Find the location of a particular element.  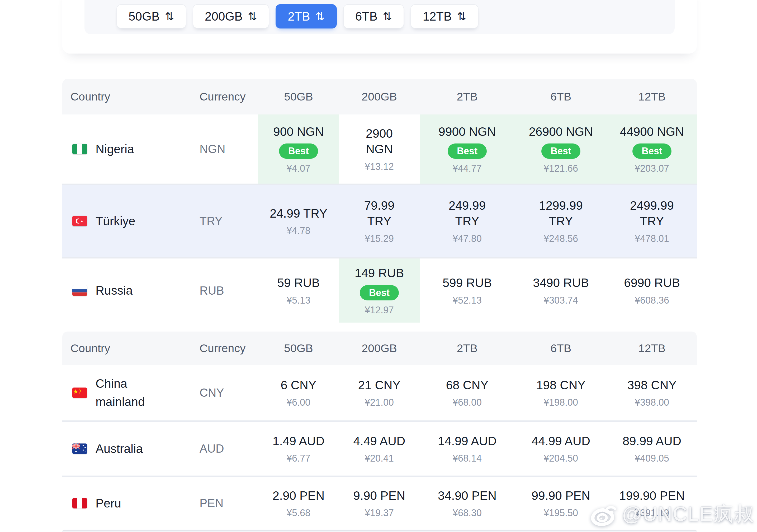

country-name: China mainland is located at coordinates (120, 393).